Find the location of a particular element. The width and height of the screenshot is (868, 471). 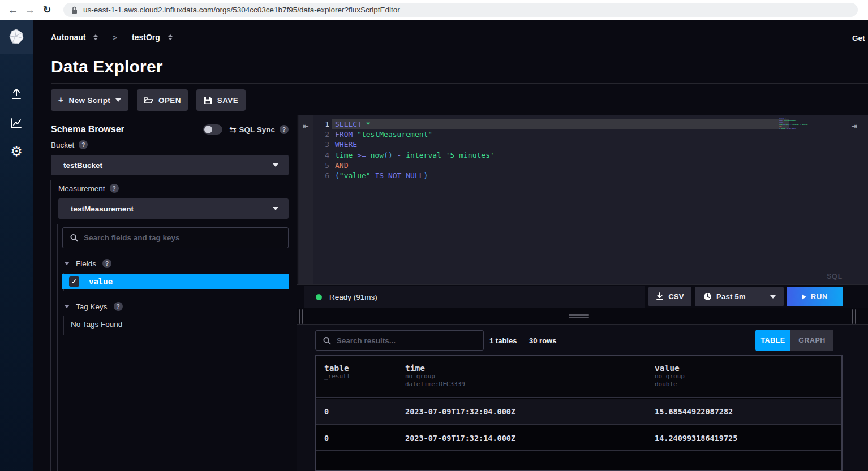

reload-icon: ↻ is located at coordinates (47, 10).